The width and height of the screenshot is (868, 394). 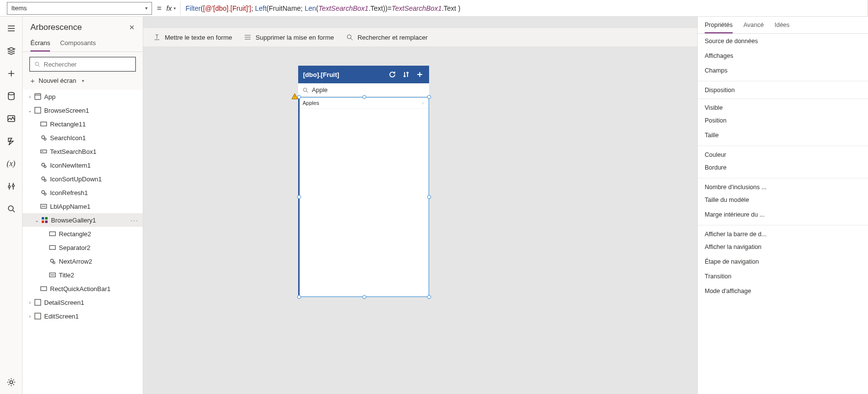 What do you see at coordinates (82, 165) in the screenshot?
I see `tree-item-iconnewitem1: IconNewItem1` at bounding box center [82, 165].